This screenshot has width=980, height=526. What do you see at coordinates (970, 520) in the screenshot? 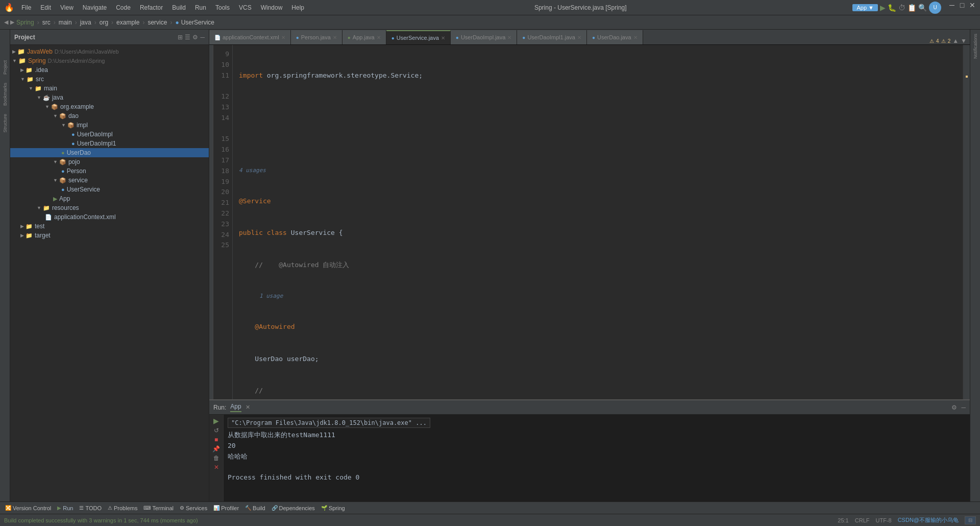
I see `status-layout-icon: ⊟` at bounding box center [970, 520].